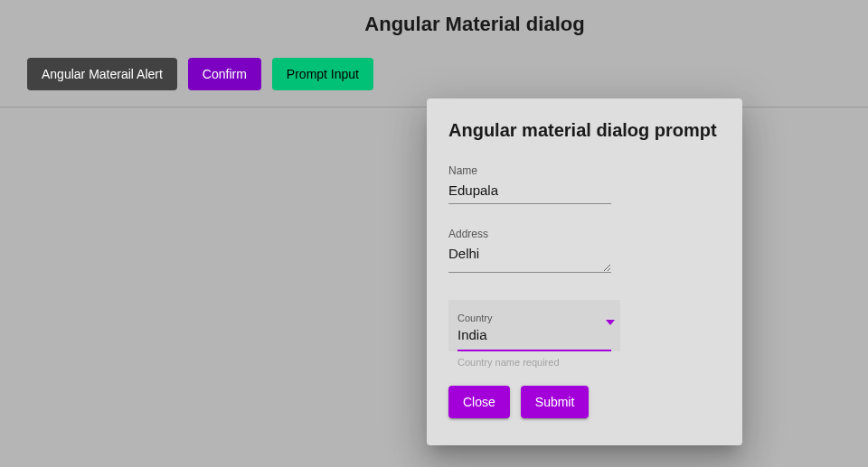 Image resolution: width=868 pixels, height=467 pixels. I want to click on country-label: Country, so click(476, 318).